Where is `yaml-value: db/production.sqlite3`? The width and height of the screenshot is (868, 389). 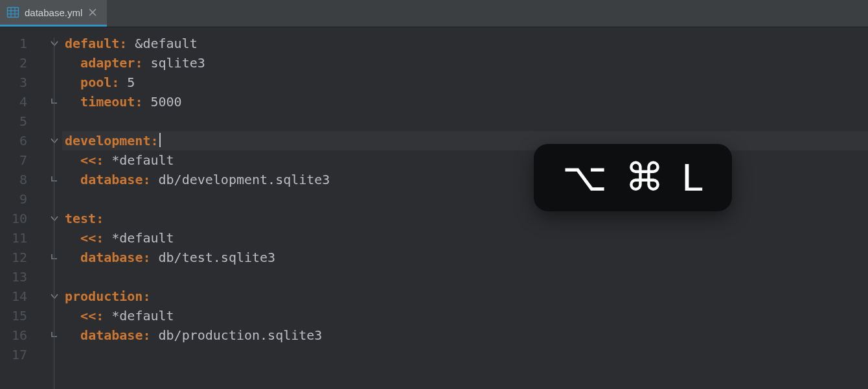
yaml-value: db/production.sqlite3 is located at coordinates (236, 335).